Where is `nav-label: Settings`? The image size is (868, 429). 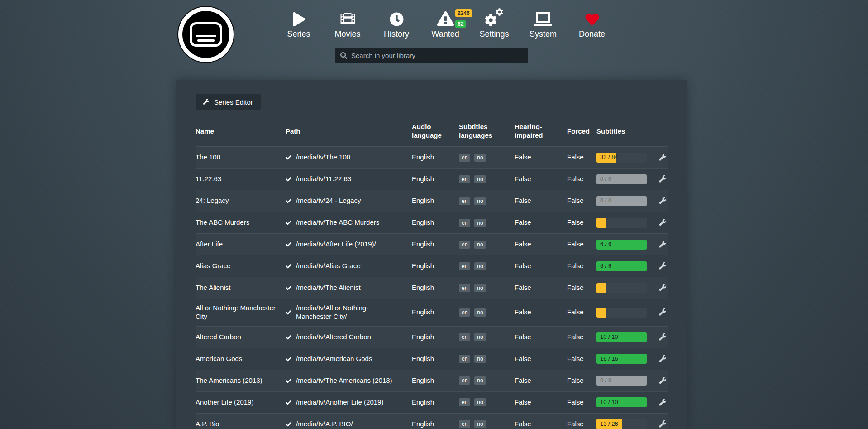 nav-label: Settings is located at coordinates (494, 34).